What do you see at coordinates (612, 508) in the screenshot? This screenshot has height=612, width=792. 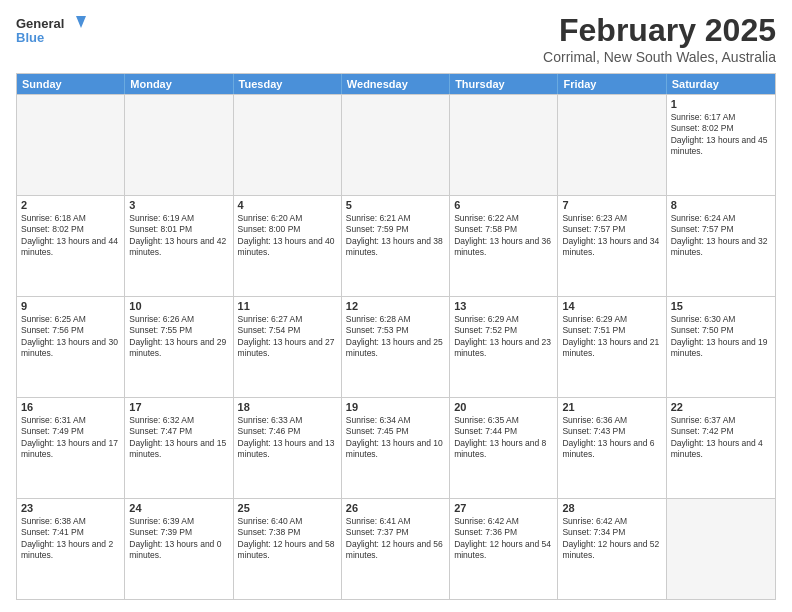 I see `cell-day-number: 28` at bounding box center [612, 508].